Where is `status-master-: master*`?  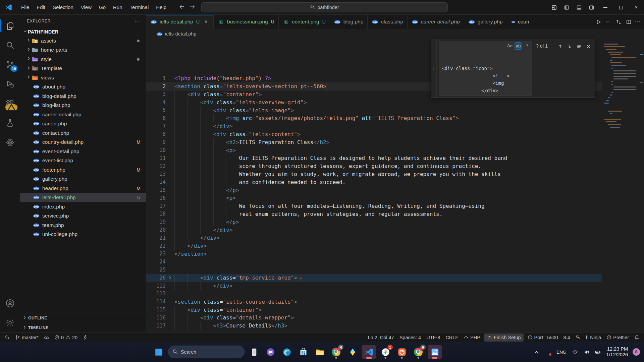 status-master-: master* is located at coordinates (27, 338).